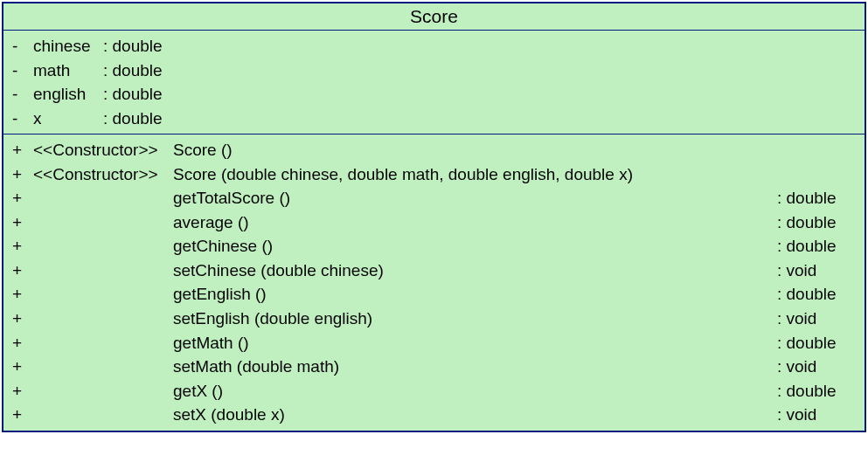  What do you see at coordinates (434, 294) in the screenshot?
I see `operation-row: +getEnglish (): double` at bounding box center [434, 294].